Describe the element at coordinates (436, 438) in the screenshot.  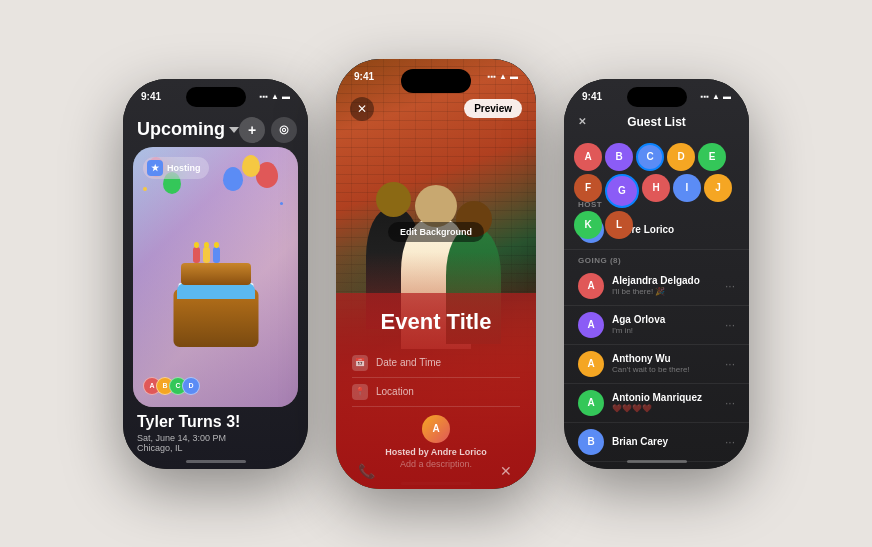
I see `host-field: A Hosted by Andre Lorico Add a descripti…` at that location.